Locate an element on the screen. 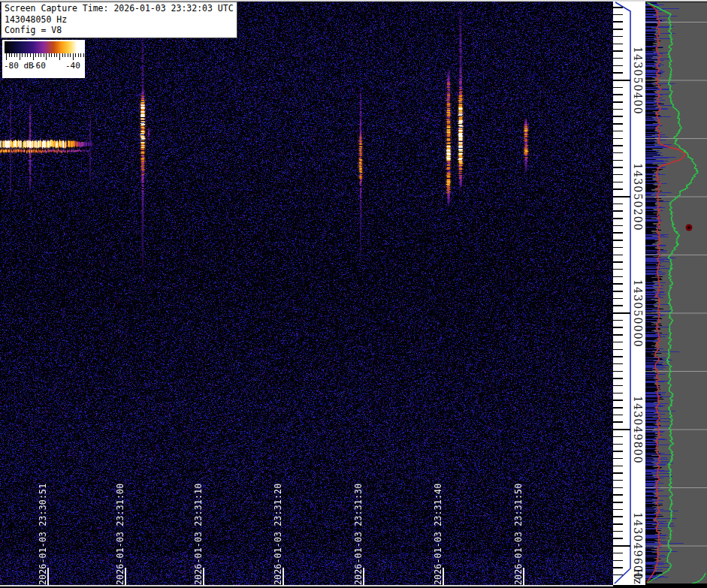 This screenshot has width=707, height=588. frequency-axis: 1430504001430502001430500001430498001430… is located at coordinates (630, 293).